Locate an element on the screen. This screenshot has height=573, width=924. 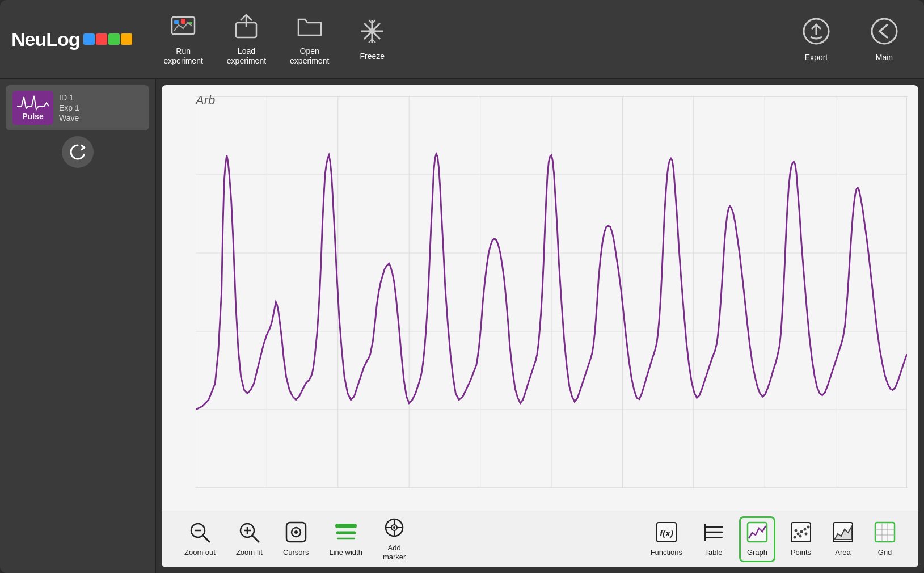
grid-label: Grid is located at coordinates (885, 553).